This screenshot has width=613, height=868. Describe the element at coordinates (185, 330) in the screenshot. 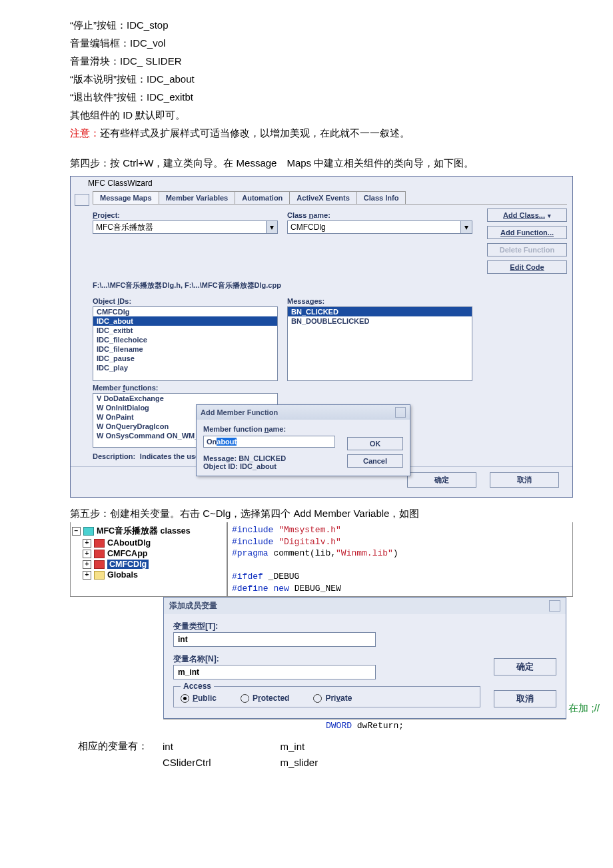

I see `list-item: IDC_exitbt` at that location.